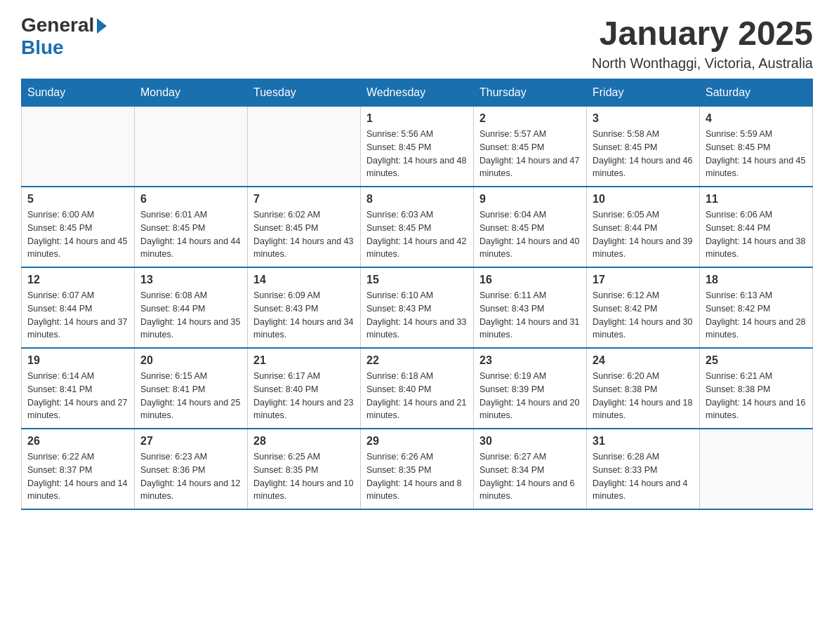 The image size is (834, 644). Describe the element at coordinates (79, 307) in the screenshot. I see `calendar-cell: 12Sunrise: 6:07 AM Sunset: 8:44 PM Dayli…` at that location.